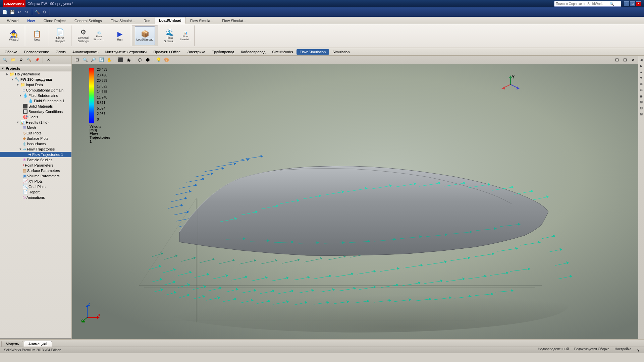 This screenshot has height=362, width=644. What do you see at coordinates (120, 60) in the screenshot?
I see `front-view: ⬛` at bounding box center [120, 60].